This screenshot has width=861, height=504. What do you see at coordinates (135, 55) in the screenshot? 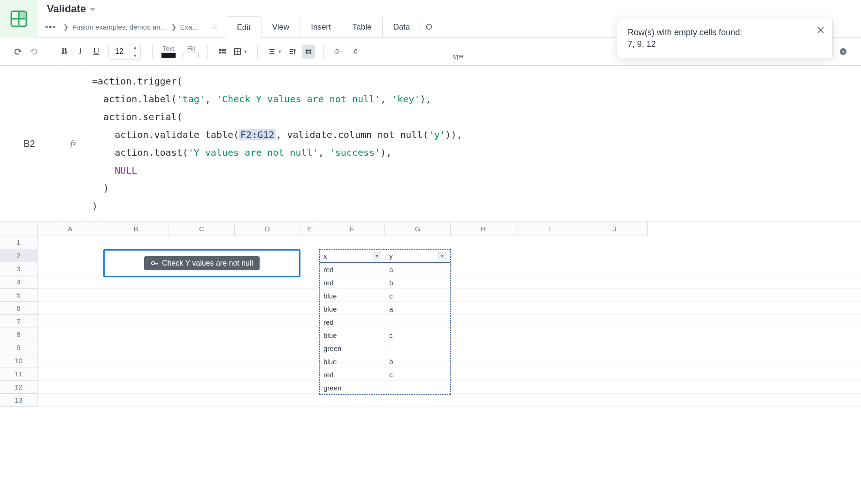
I see `font-size-down: ▼` at bounding box center [135, 55].